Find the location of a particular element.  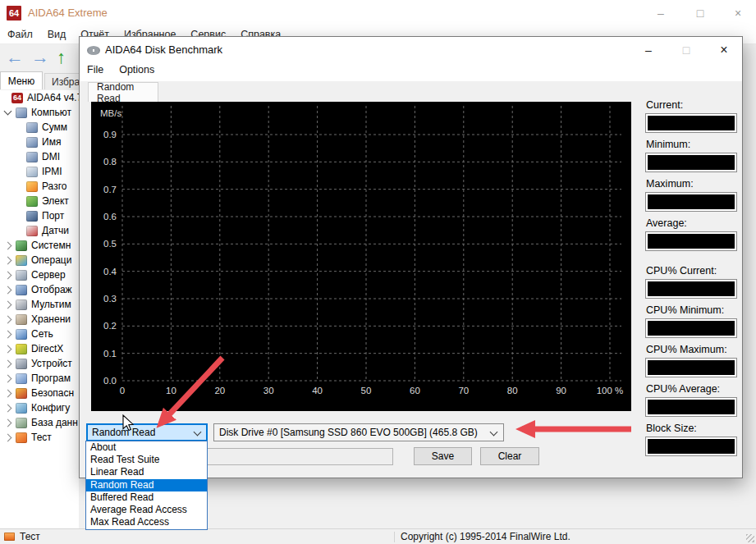

sidebar-item-сеть: Сеть is located at coordinates (39, 334).